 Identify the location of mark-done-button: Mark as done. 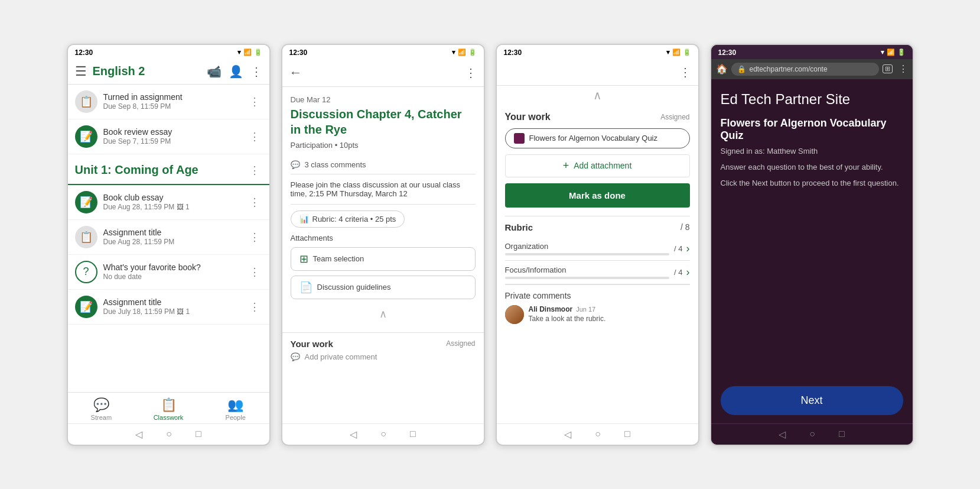
(598, 195).